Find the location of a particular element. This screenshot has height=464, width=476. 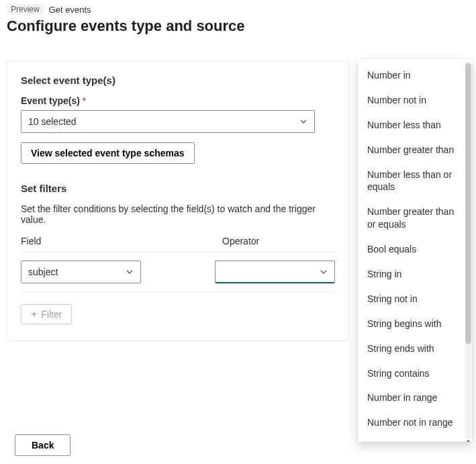

operator-option: String not in is located at coordinates (415, 299).